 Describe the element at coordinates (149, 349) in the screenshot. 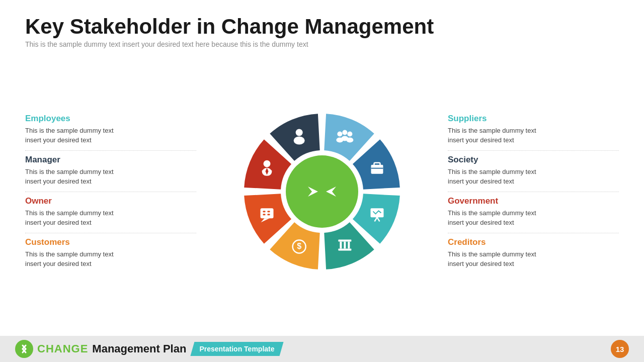

I see `footer-left: CHANGE Management Plan Presentation Temp…` at that location.